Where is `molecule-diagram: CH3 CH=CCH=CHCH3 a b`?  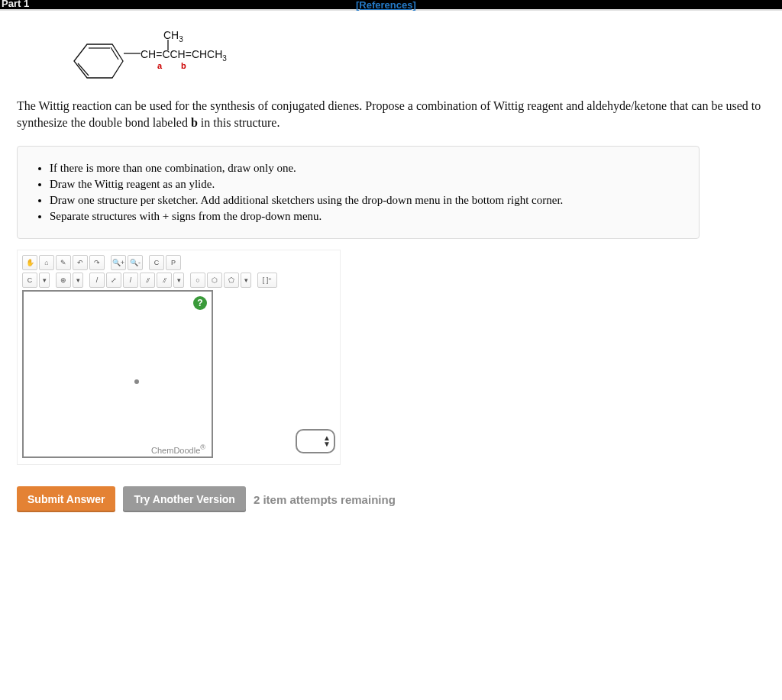 molecule-diagram: CH3 CH=CCH=CHCH3 a b is located at coordinates (391, 57).